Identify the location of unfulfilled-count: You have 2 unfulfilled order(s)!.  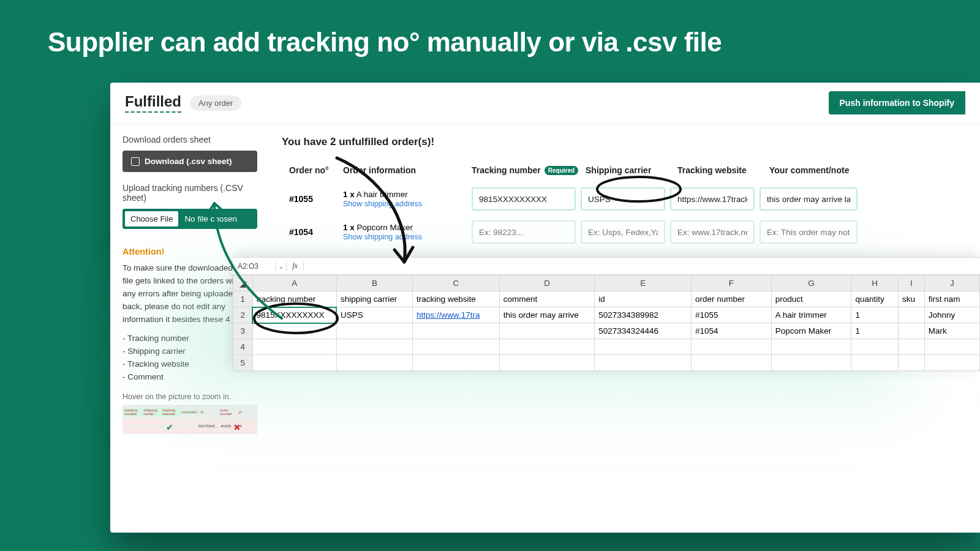
(631, 142).